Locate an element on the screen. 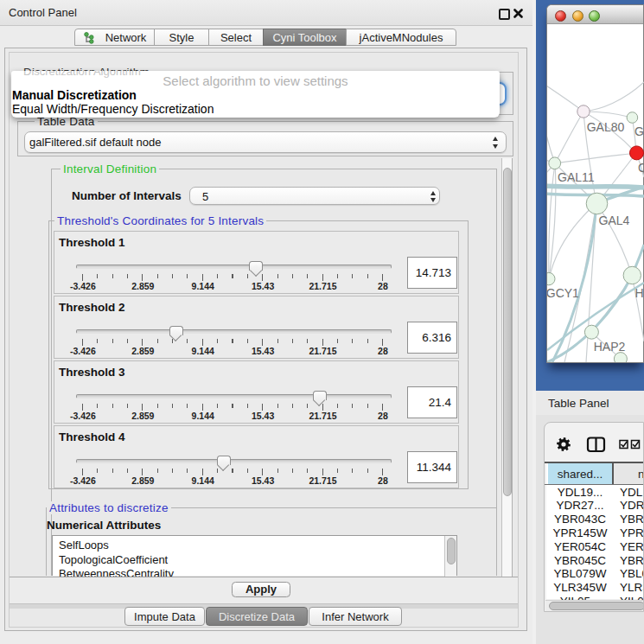 The height and width of the screenshot is (644, 644). svg-text: HI is located at coordinates (640, 293).